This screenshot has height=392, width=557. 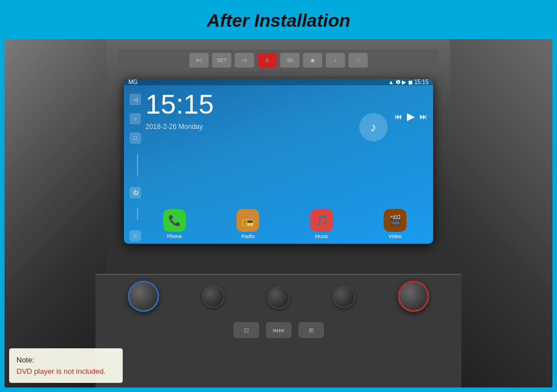 What do you see at coordinates (414, 297) in the screenshot?
I see `knob-temp-red` at bounding box center [414, 297].